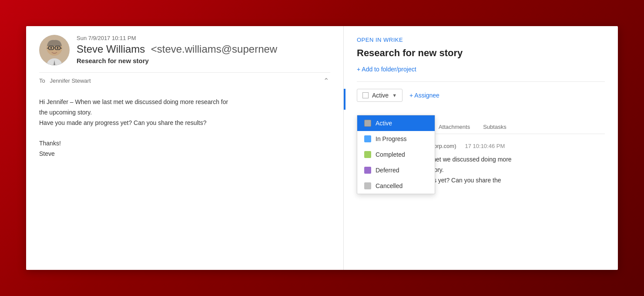 This screenshot has width=644, height=296. Describe the element at coordinates (184, 50) in the screenshot. I see `email-header: Sun 7/9/2017 10:11 PM Steve Williams <st…` at that location.